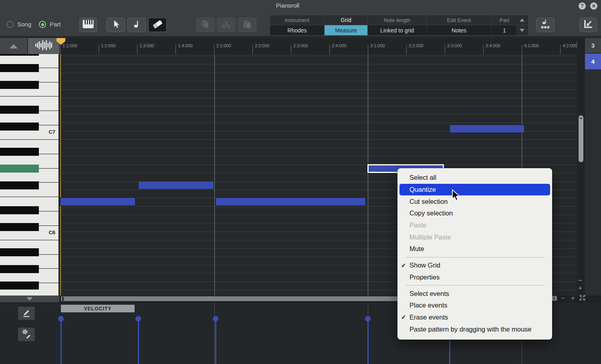 The width and height of the screenshot is (601, 364). I want to click on part-spinner, so click(522, 25).